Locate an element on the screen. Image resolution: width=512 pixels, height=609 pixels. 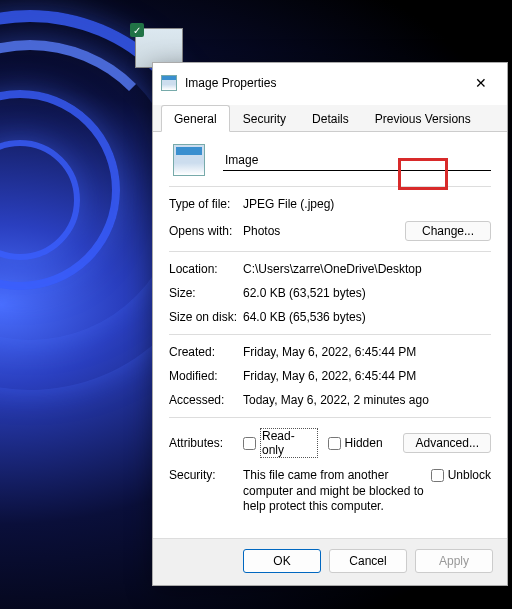
tab-details: Details is located at coordinates (330, 118).